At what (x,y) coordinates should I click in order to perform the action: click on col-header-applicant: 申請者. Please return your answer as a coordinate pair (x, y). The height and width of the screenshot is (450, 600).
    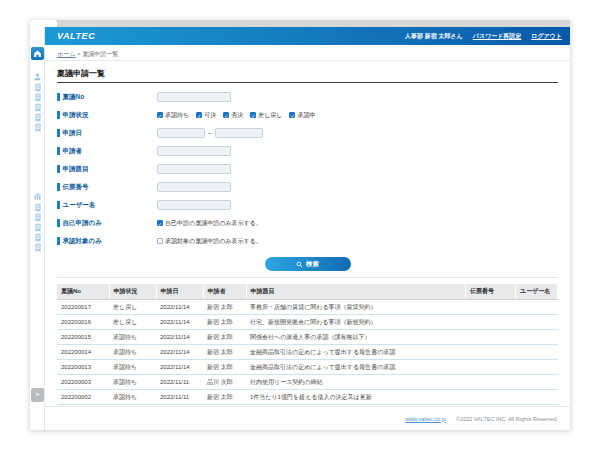
    Looking at the image, I should click on (224, 292).